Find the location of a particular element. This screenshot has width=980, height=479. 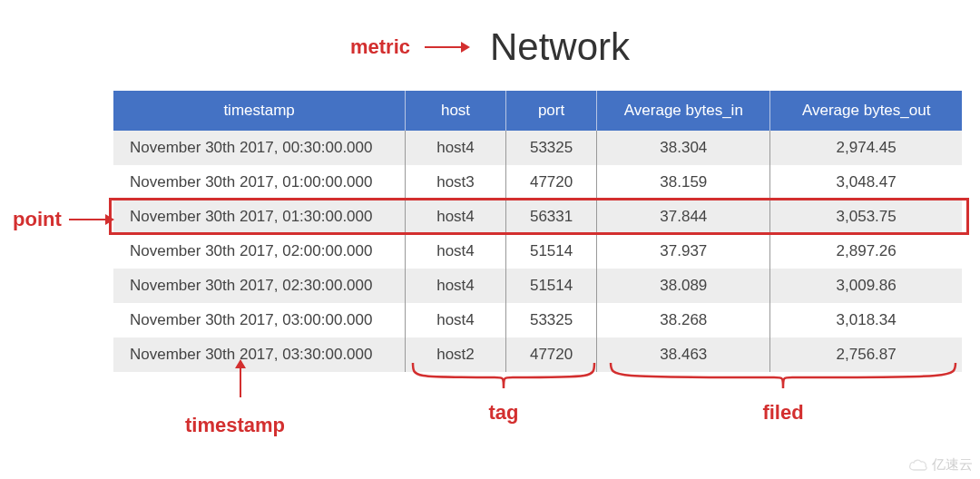

filed-annotation-label: filed is located at coordinates (783, 413).